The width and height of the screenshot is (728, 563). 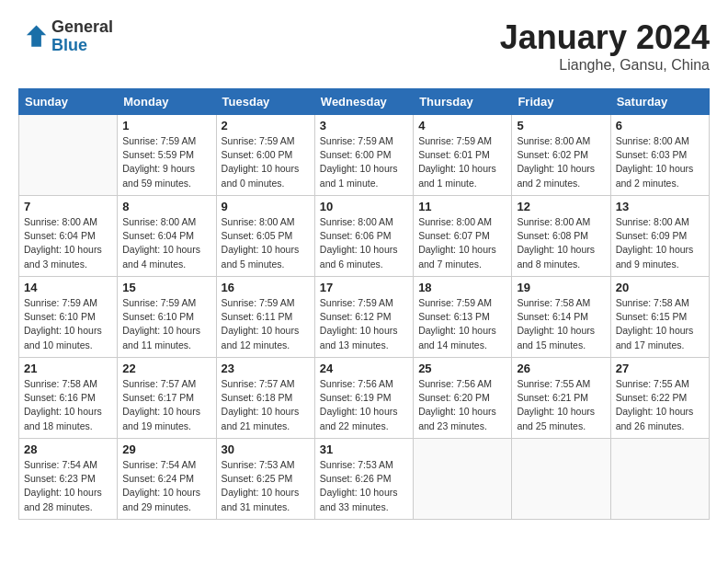 I want to click on day-info: Sunrise: 8:00 AM Sunset: 6:02 PM Dayligh…, so click(x=561, y=162).